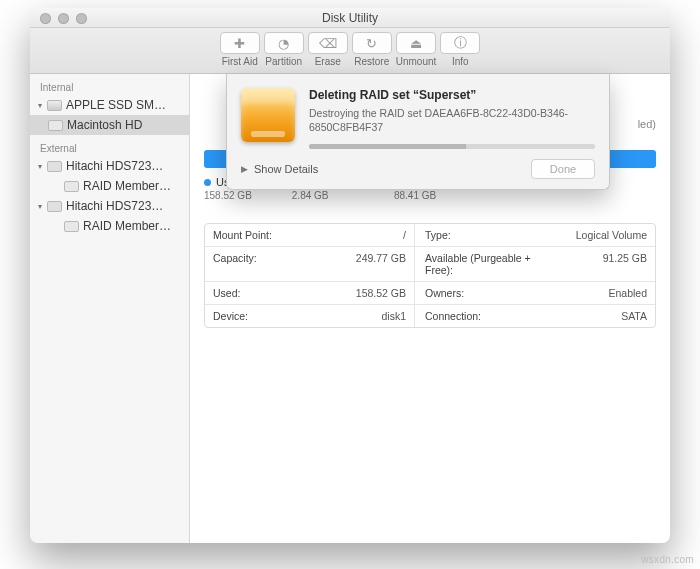 This screenshot has width=700, height=569. What do you see at coordinates (360, 316) in the screenshot?
I see `detail-val: disk1` at bounding box center [360, 316].